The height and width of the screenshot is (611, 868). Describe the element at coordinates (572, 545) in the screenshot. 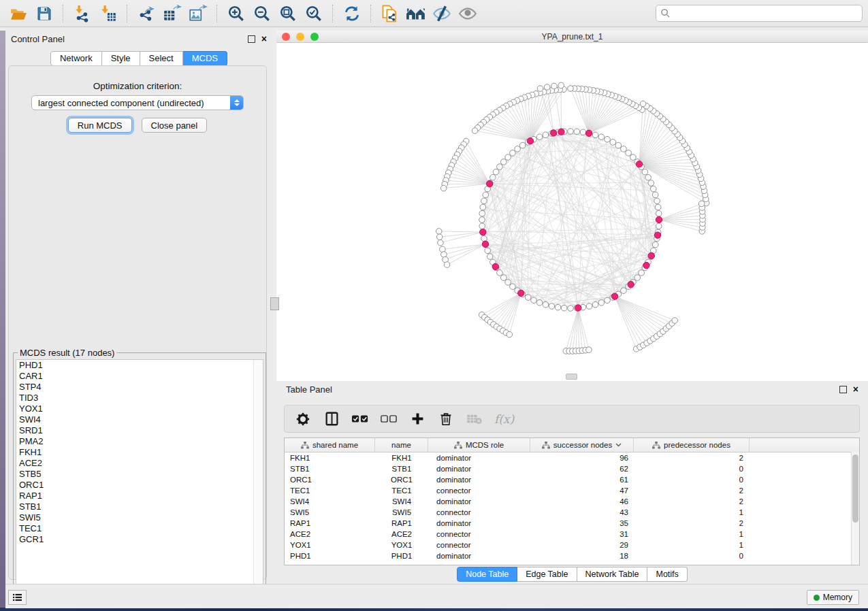

I see `table-row: YOX1YOX1connector291` at that location.